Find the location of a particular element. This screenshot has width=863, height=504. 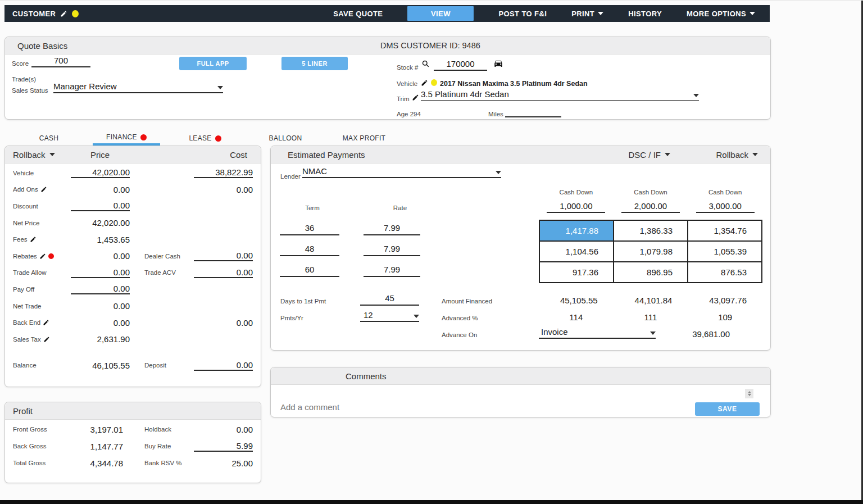

table-row-vehicle: Vehicle 42,020.00 38,822.99 is located at coordinates (133, 173).